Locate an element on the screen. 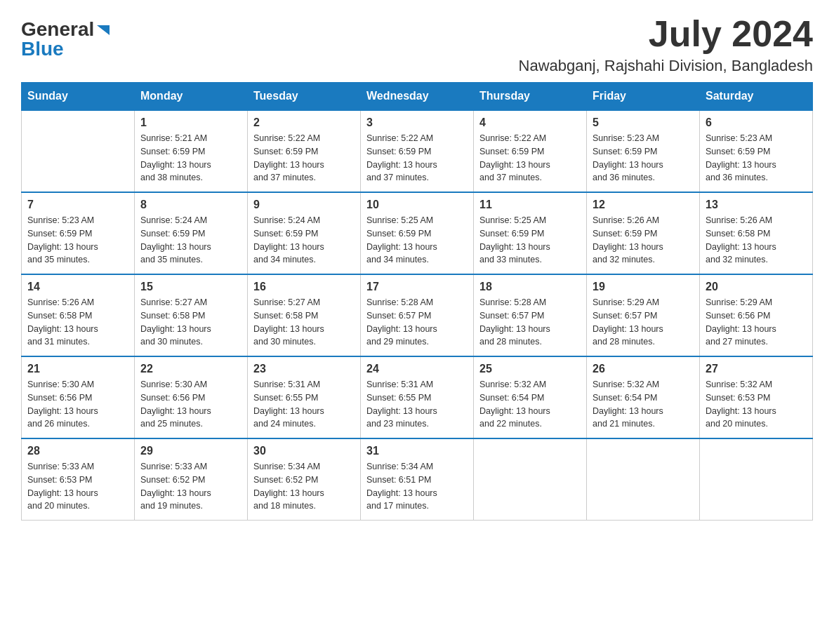 This screenshot has height=644, width=834. day-info: Sunrise: 5:34 AMSunset: 6:52 PMDaylight:… is located at coordinates (304, 487).